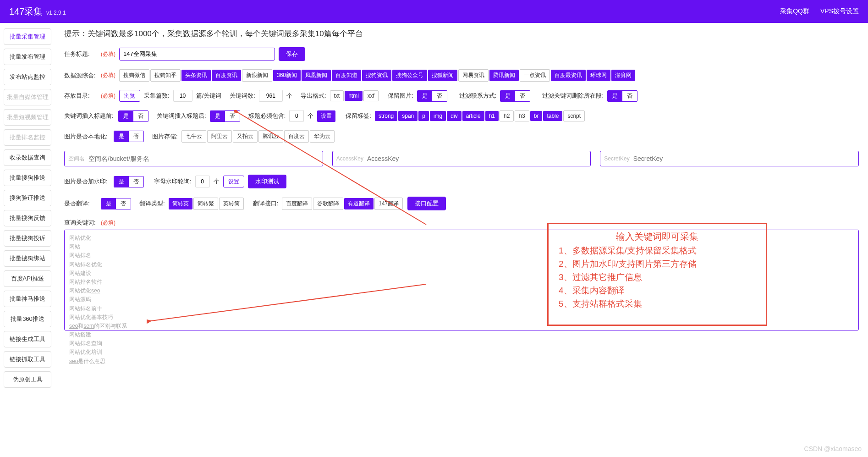  Describe the element at coordinates (423, 116) in the screenshot. I see `tag-chip-2: p` at that location.